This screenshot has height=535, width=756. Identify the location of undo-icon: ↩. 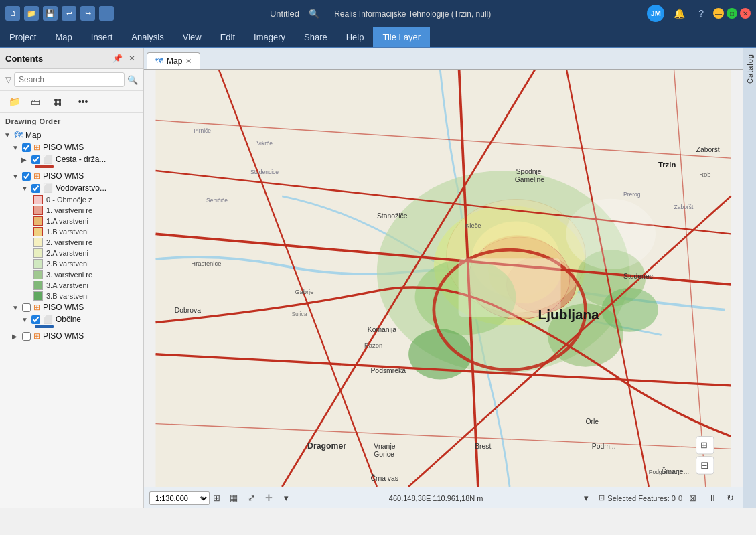
(69, 13).